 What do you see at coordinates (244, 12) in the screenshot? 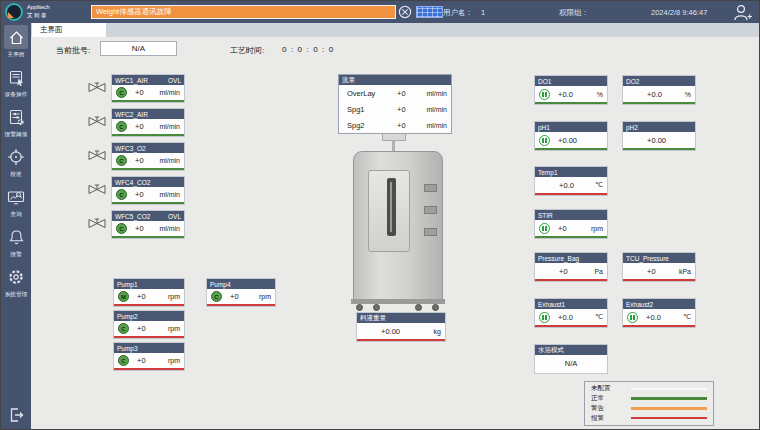
I see `alarm-banner: Weight传感器通讯故障` at bounding box center [244, 12].